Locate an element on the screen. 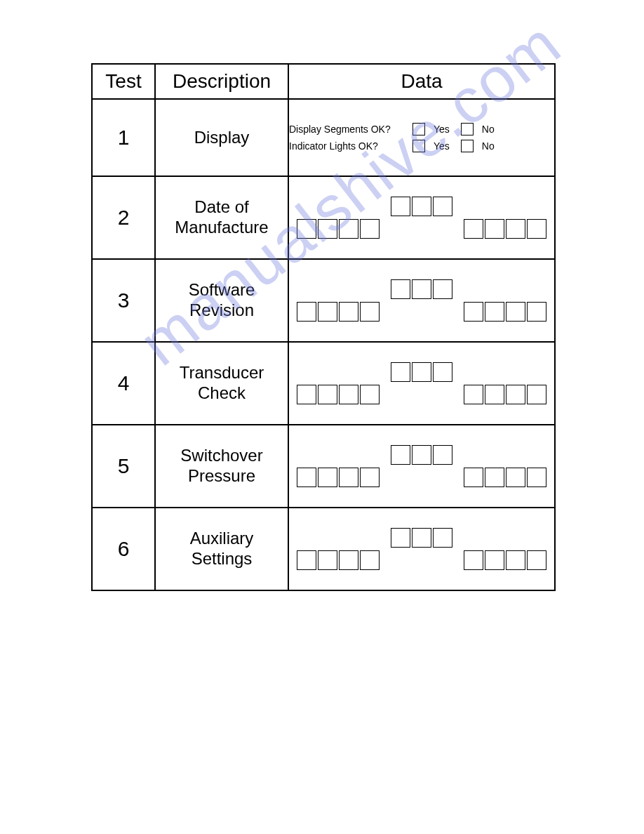 The width and height of the screenshot is (644, 834). table-header-row: Test Description Data is located at coordinates (323, 81).